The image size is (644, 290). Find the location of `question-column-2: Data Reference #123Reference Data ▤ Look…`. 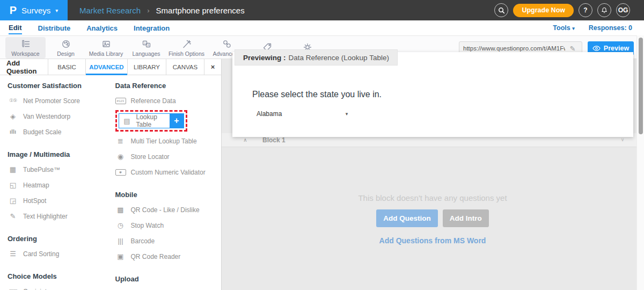

question-column-2: Data Reference #123Reference Data ▤ Look… is located at coordinates (165, 183).